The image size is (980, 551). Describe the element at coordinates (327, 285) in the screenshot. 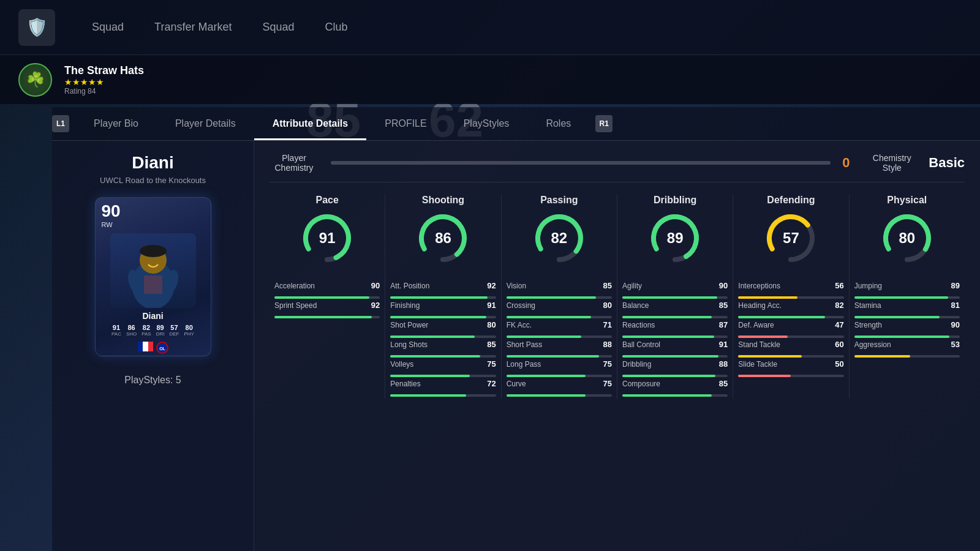

I see `attr-acceleration: Acceleration 90` at that location.